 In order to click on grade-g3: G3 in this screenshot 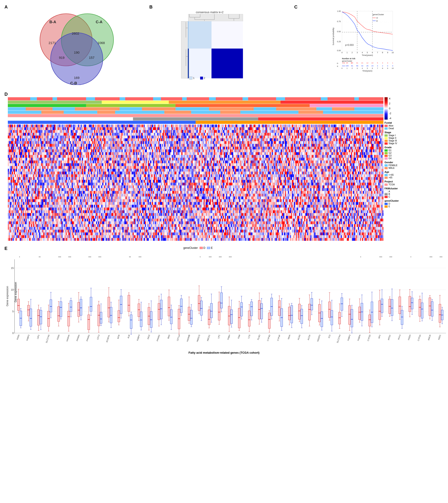, I will do `click(416, 156)`.